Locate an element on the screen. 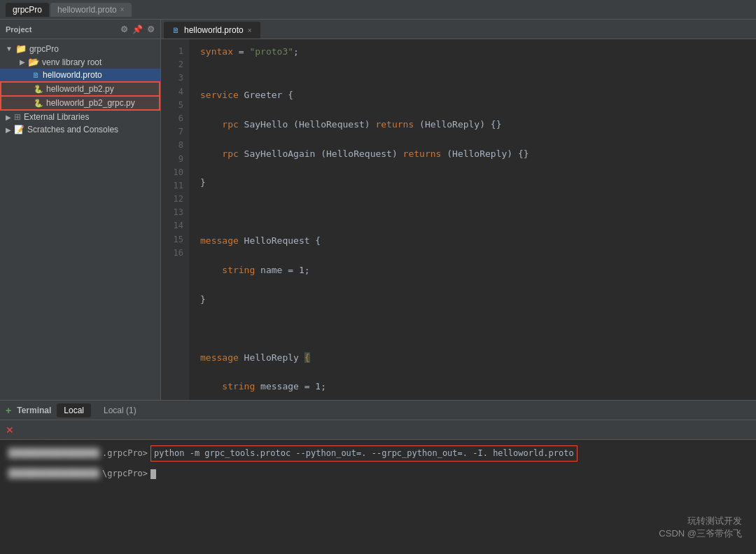  terminal-prompt: .grpcPro> is located at coordinates (125, 454).